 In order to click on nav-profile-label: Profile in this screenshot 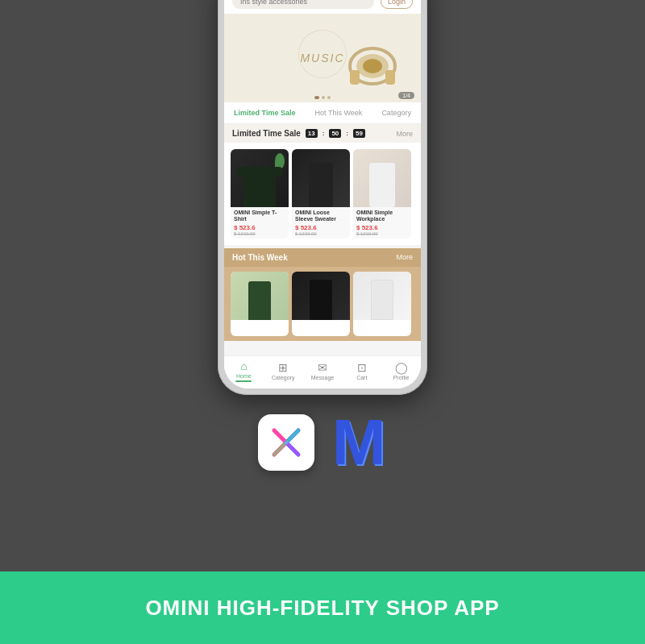, I will do `click(402, 377)`.